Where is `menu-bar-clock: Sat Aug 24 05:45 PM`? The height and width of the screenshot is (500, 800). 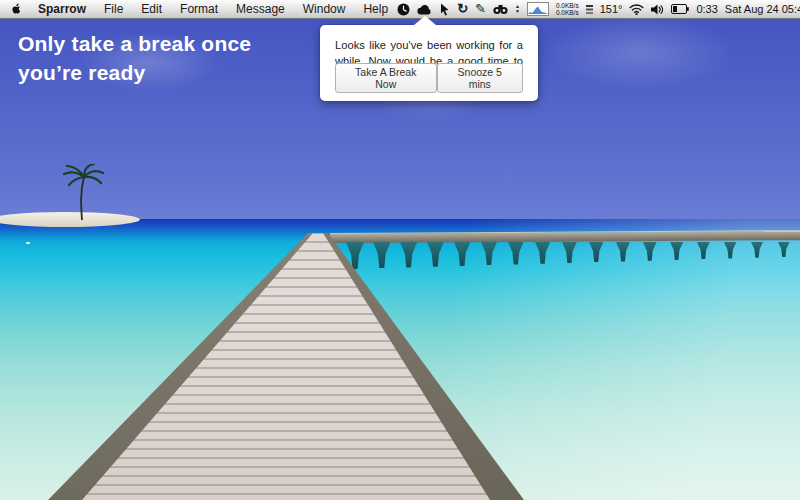 menu-bar-clock: Sat Aug 24 05:45 PM is located at coordinates (762, 9).